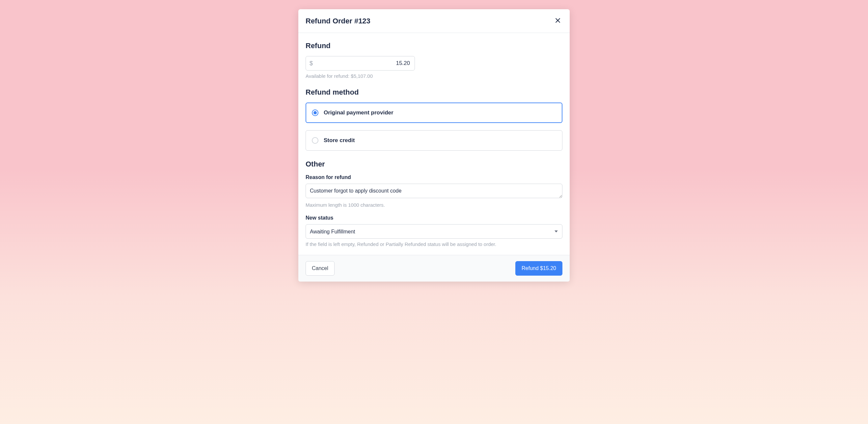  Describe the element at coordinates (315, 113) in the screenshot. I see `radio-dot-icon` at that location.